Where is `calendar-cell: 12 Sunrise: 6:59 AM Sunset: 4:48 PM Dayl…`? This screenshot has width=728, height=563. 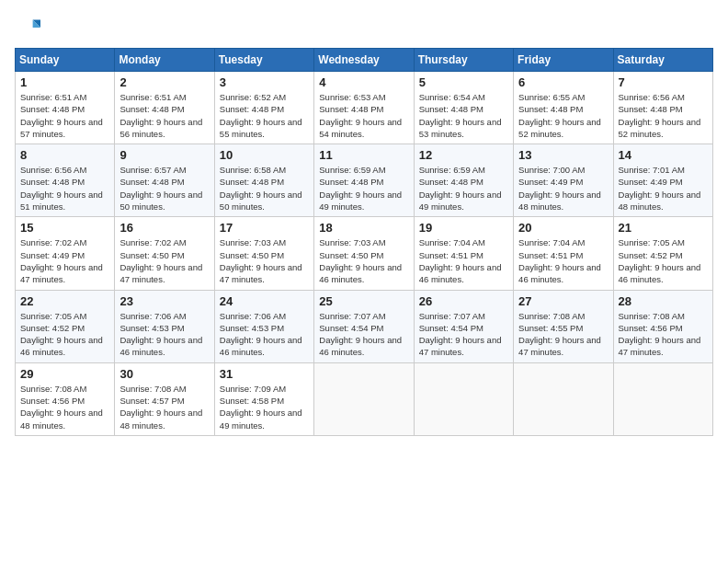 calendar-cell: 12 Sunrise: 6:59 AM Sunset: 4:48 PM Dayl… is located at coordinates (463, 180).